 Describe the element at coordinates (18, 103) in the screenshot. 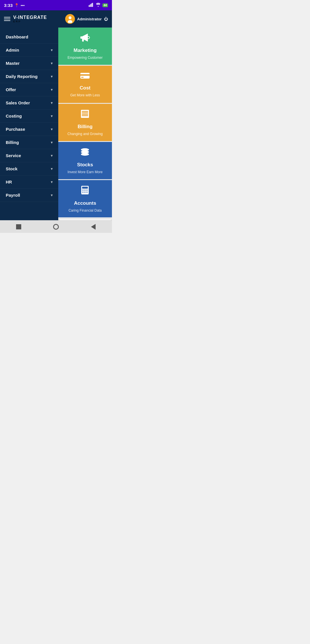

I see `sidebar-label-sales-order: Sales Order` at that location.